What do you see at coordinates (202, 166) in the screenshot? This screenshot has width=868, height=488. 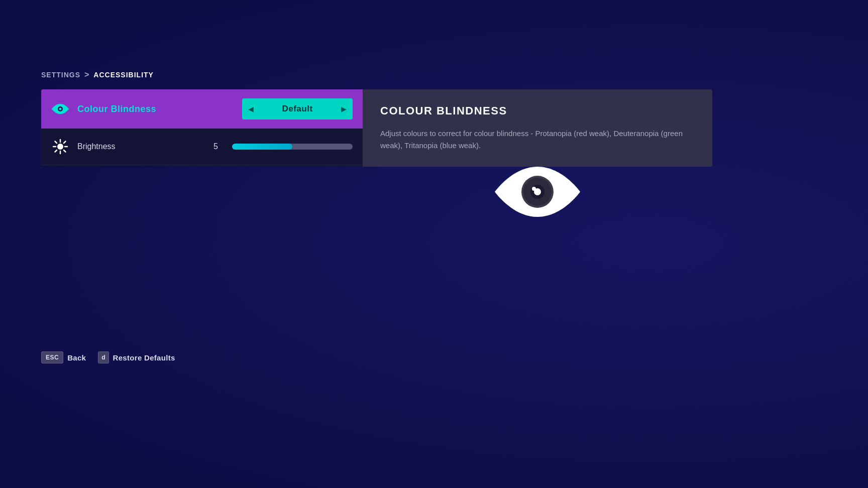 I see `setting-row-contrast: Contrast 5` at bounding box center [202, 166].